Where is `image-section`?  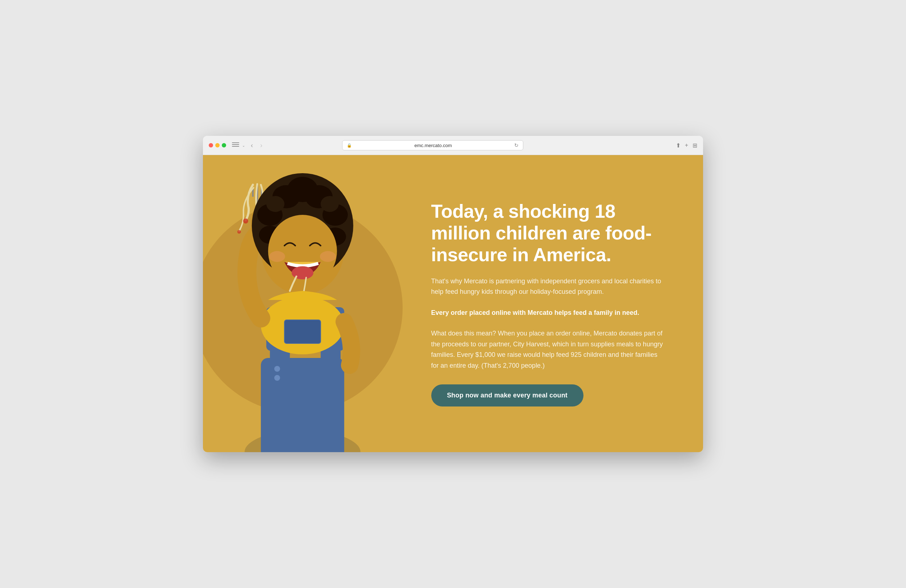 image-section is located at coordinates (308, 304).